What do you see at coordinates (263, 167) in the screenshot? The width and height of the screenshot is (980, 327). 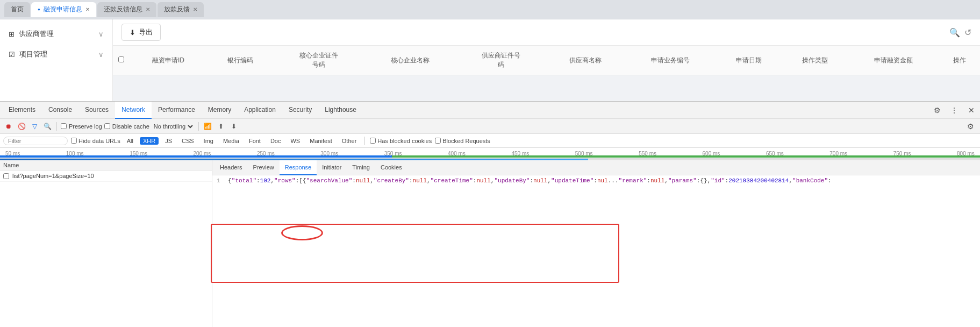 I see `sub-tab-preview-label: Preview` at bounding box center [263, 167].